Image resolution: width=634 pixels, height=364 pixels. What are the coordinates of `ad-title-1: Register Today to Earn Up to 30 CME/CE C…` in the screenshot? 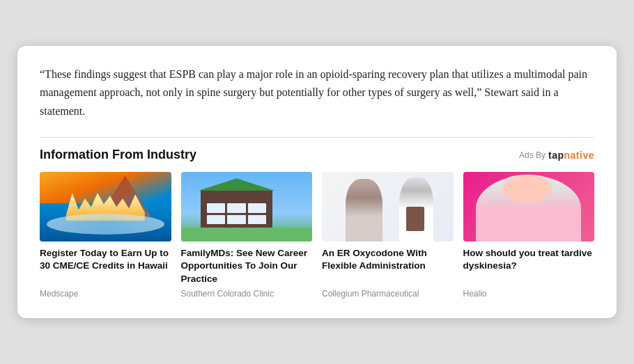 It's located at (106, 260).